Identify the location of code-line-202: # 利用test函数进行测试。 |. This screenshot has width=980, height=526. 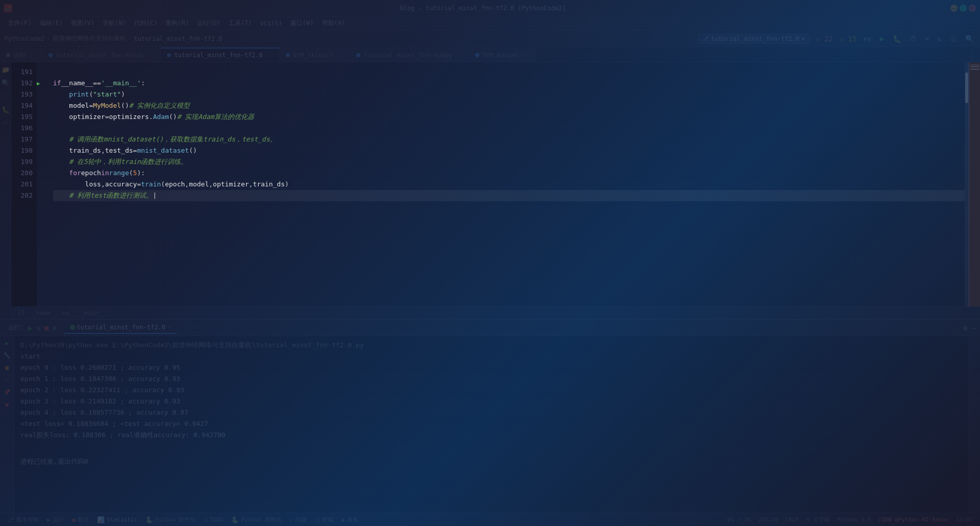
(509, 196).